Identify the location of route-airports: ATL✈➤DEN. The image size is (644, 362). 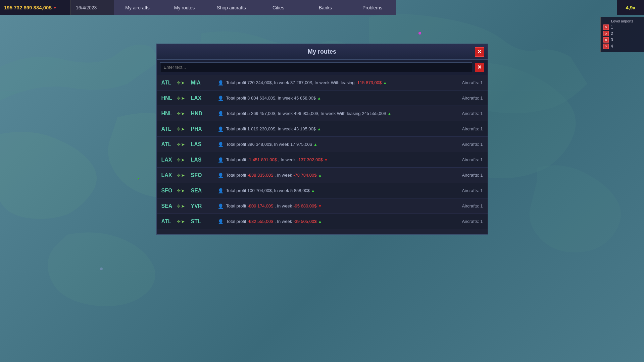
(188, 234).